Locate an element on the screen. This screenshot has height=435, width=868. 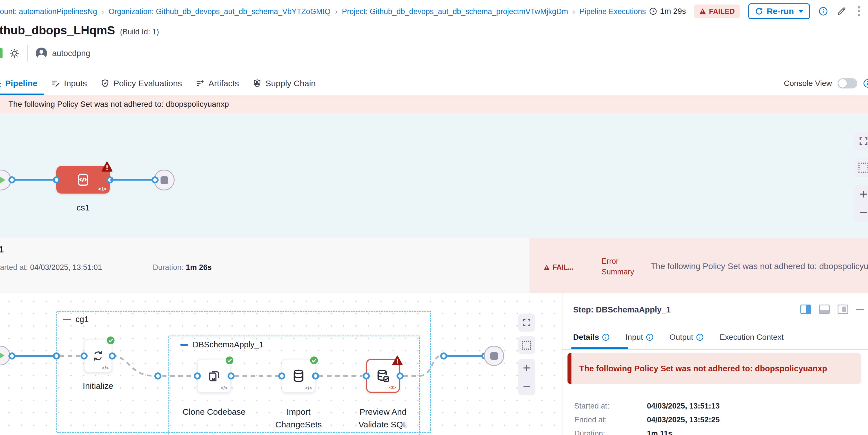
fail-badge-label: FAIL... is located at coordinates (563, 267).